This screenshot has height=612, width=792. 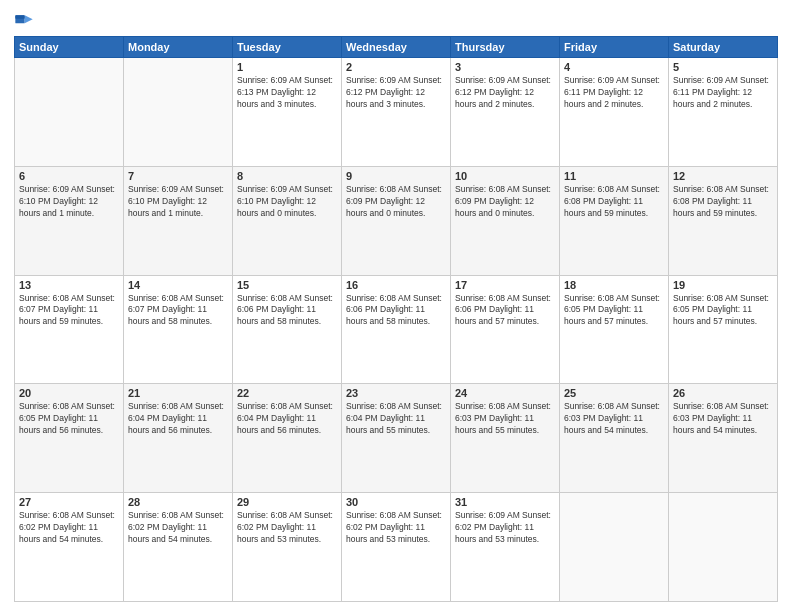 What do you see at coordinates (288, 548) in the screenshot?
I see `calendar-day-cell: 29Sunrise: 6:08 AM Sunset: 6:02 PM Dayli…` at bounding box center [288, 548].